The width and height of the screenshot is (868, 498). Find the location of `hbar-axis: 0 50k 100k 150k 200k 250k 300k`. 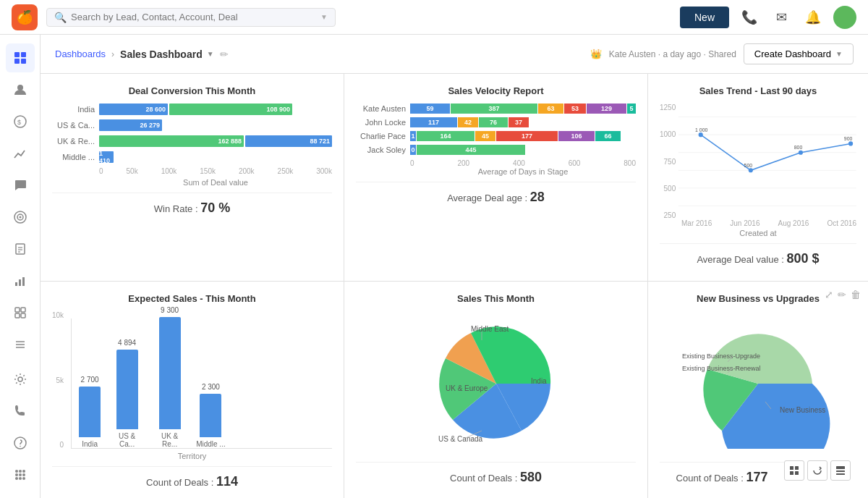

hbar-axis: 0 50k 100k 150k 200k 250k 300k is located at coordinates (192, 171).